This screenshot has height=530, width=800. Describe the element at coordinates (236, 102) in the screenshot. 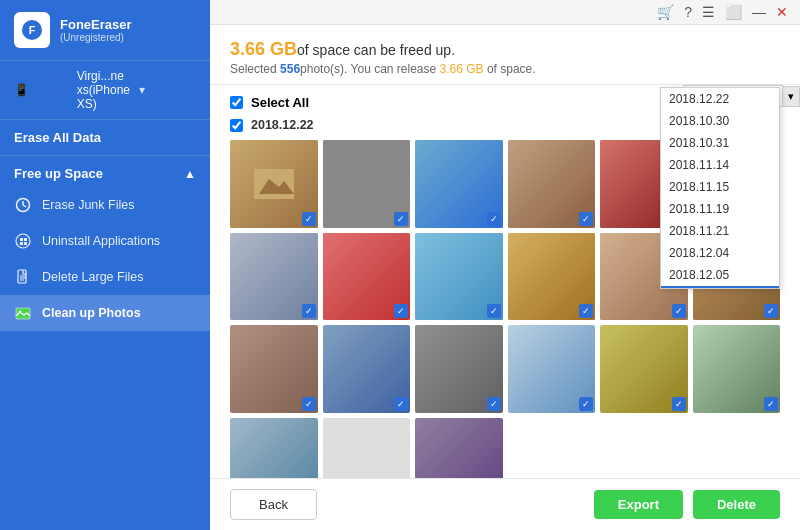

I see `select-all-checkbox` at that location.